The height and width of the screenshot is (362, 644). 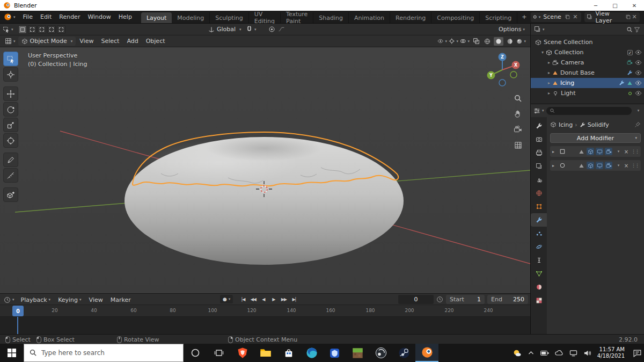 What do you see at coordinates (226, 299) in the screenshot?
I see `auto-keying-button: ●` at bounding box center [226, 299].